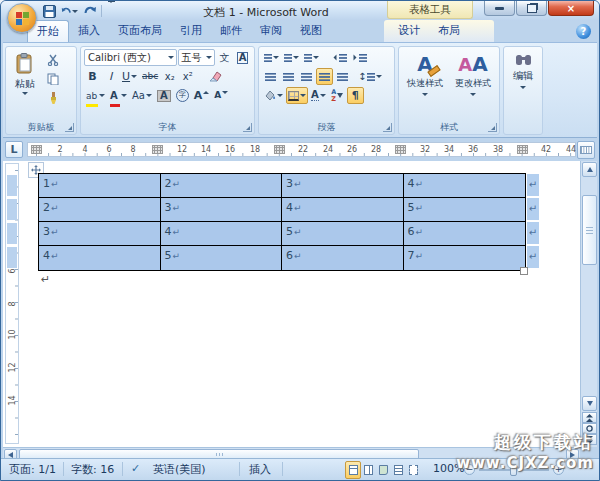  I want to click on paste-button: 粘贴, so click(25, 83).